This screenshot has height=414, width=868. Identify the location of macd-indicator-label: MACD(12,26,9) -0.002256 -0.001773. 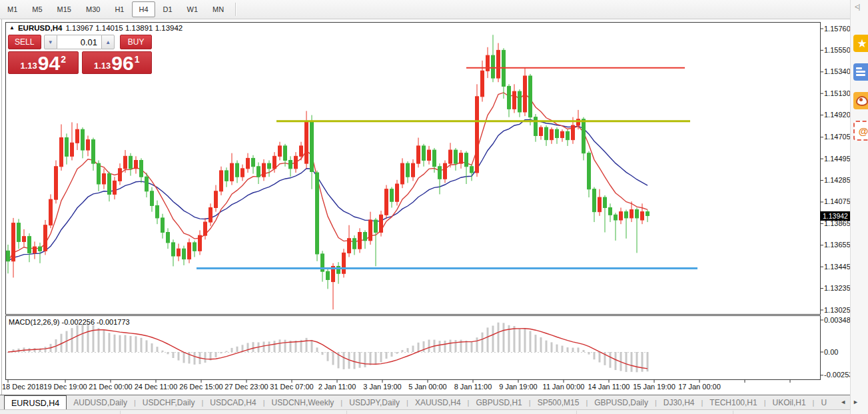
(69, 322).